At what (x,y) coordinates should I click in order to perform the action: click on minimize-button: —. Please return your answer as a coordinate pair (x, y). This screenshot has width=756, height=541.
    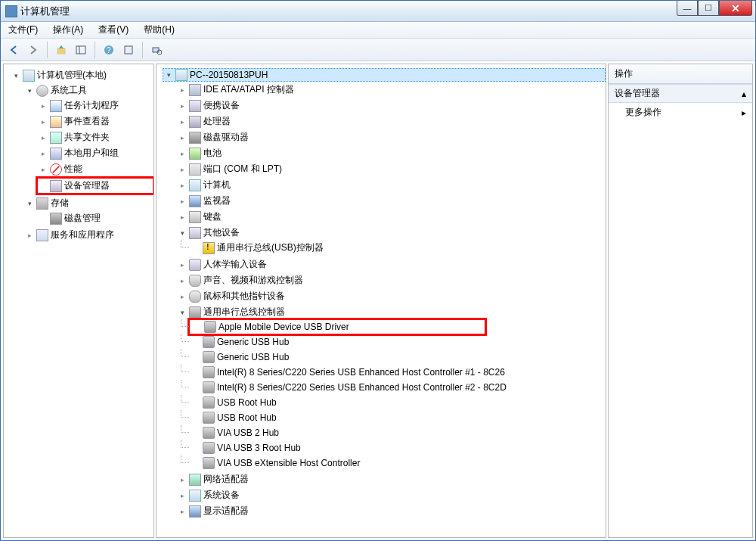
    Looking at the image, I should click on (687, 8).